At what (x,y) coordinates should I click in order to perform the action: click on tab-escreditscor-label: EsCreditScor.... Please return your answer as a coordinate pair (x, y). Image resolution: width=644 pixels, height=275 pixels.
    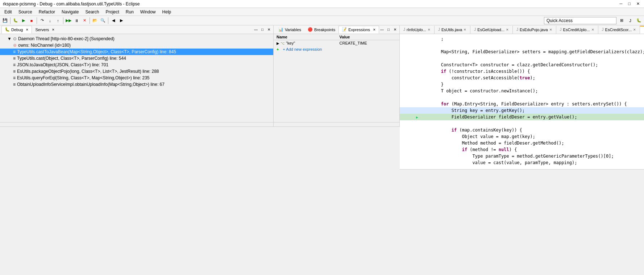
    Looking at the image, I should click on (618, 30).